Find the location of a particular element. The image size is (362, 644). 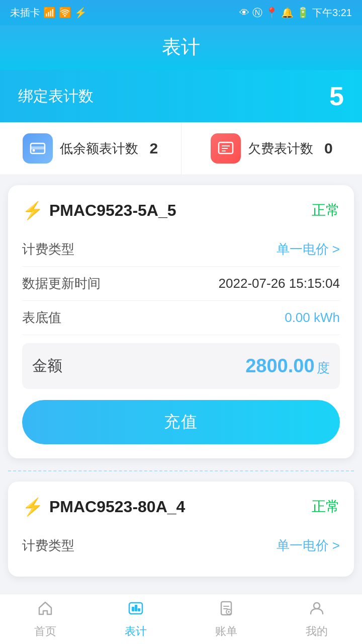

home-icon is located at coordinates (45, 610).